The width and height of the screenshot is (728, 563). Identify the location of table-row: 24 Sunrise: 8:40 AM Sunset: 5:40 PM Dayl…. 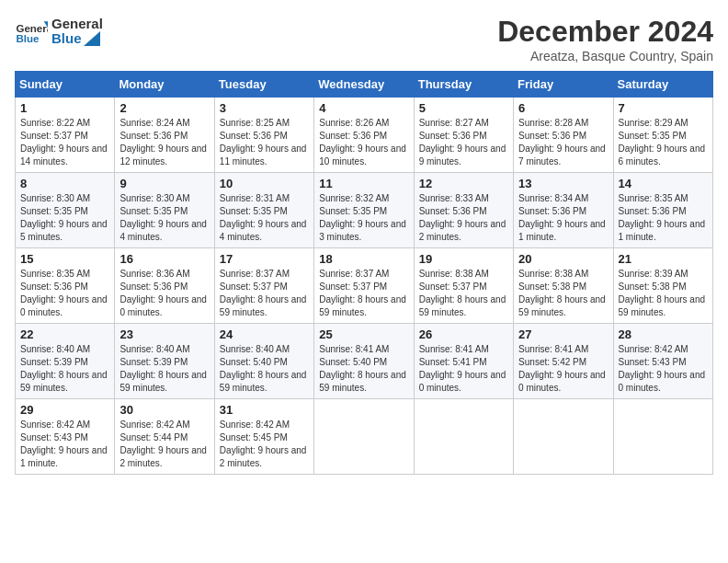
(264, 362).